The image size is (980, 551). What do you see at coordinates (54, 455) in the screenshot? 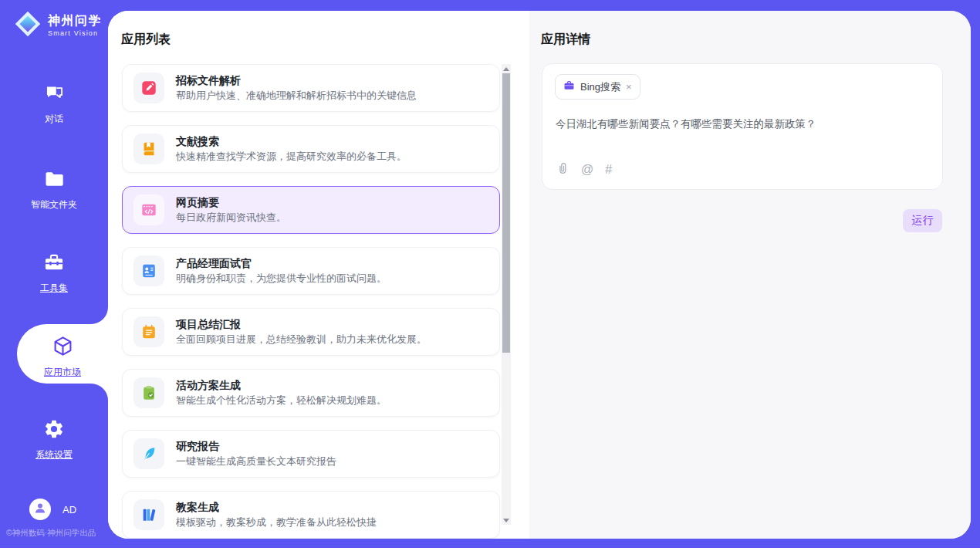
I see `sidebar-item-label: 系统设置` at bounding box center [54, 455].